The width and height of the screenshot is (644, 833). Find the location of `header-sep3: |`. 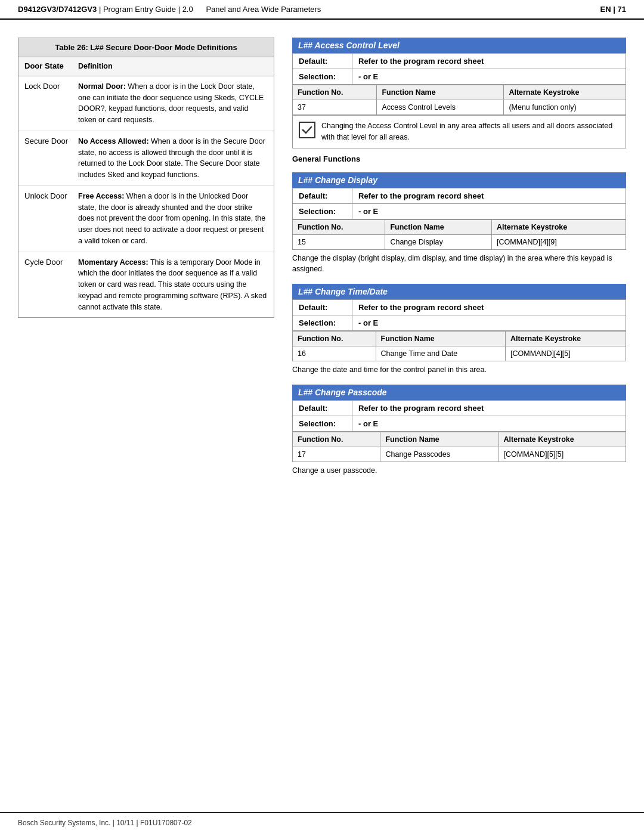

header-sep3: | is located at coordinates (615, 10).